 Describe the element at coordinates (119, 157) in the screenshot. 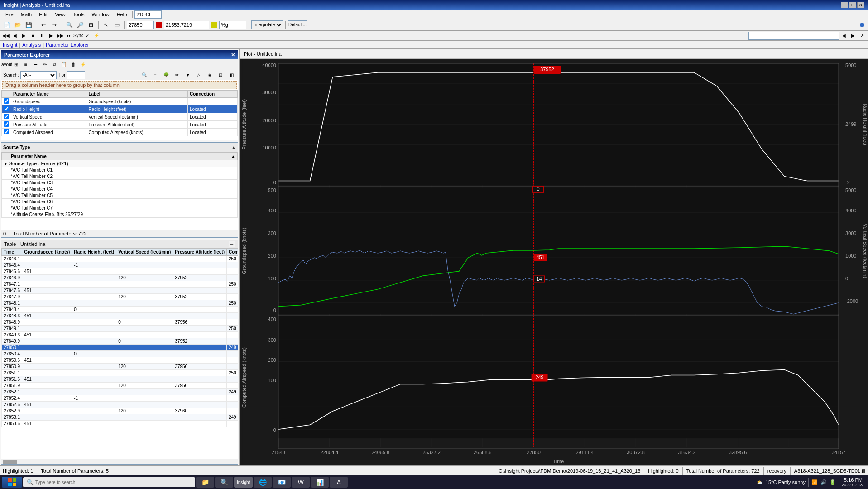

I see `source-name-header: Parameter Name` at that location.